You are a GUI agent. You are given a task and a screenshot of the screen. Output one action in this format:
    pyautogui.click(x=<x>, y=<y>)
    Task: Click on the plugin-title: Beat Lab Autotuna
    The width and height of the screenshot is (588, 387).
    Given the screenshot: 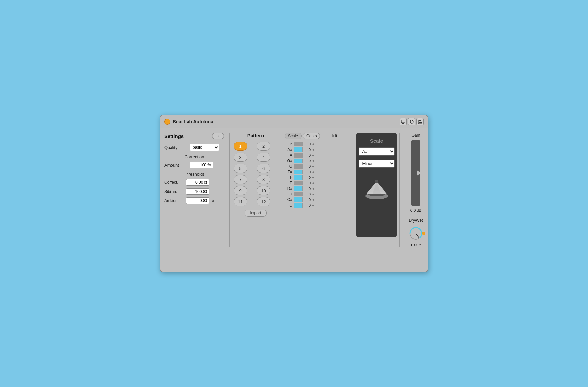 What is the action you would take?
    pyautogui.click(x=193, y=122)
    